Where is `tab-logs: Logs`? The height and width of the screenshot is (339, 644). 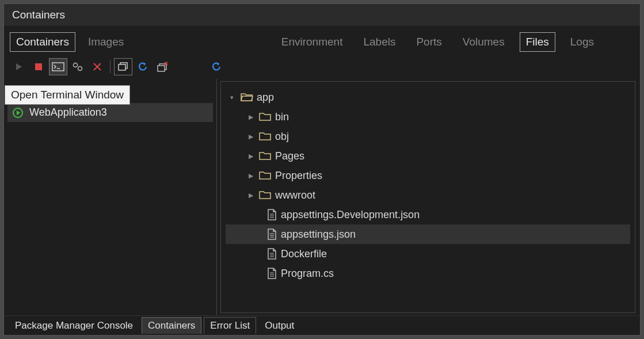
tab-logs: Logs is located at coordinates (582, 42).